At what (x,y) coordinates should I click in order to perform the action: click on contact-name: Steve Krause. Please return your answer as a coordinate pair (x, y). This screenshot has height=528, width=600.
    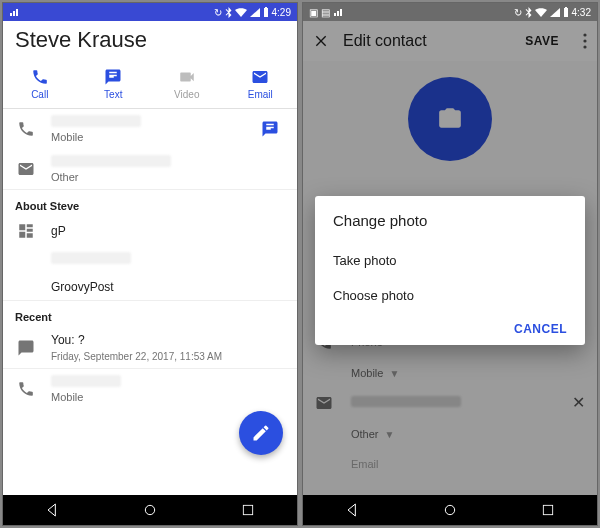
    Looking at the image, I should click on (150, 41).